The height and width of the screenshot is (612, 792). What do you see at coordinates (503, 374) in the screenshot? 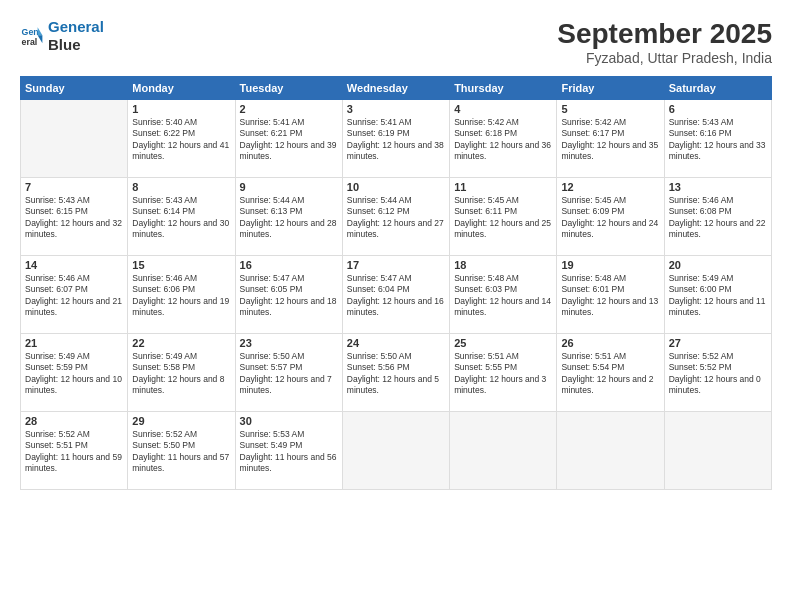
I see `day-info: Sunrise: 5:51 AMSunset: 5:55 PMDaylight:…` at bounding box center [503, 374].